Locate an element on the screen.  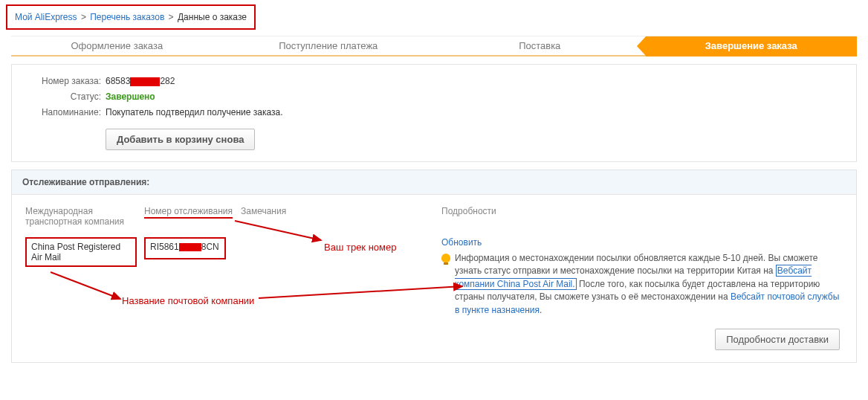
breadcrumb-order-list: Перечень заказов is located at coordinates (127, 17).